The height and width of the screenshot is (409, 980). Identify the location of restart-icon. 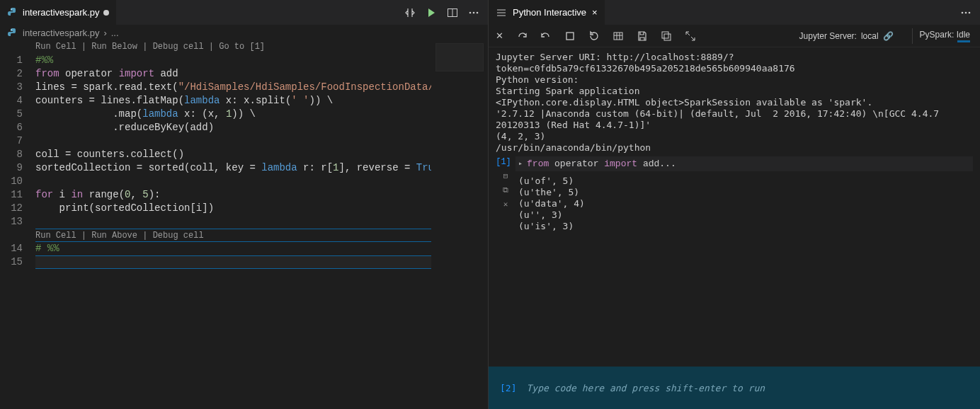
(594, 35).